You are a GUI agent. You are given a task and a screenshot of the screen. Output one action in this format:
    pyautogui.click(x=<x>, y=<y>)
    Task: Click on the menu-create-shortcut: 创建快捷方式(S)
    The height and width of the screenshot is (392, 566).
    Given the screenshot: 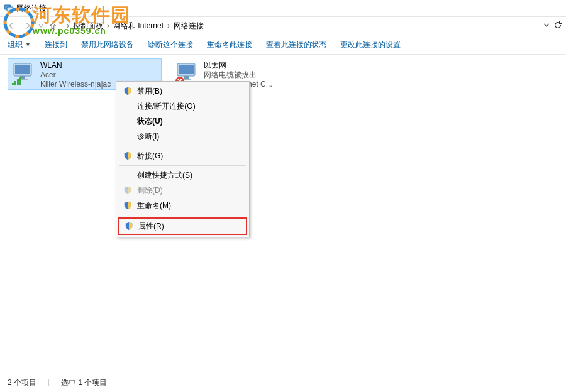 What is the action you would take?
    pyautogui.click(x=182, y=175)
    